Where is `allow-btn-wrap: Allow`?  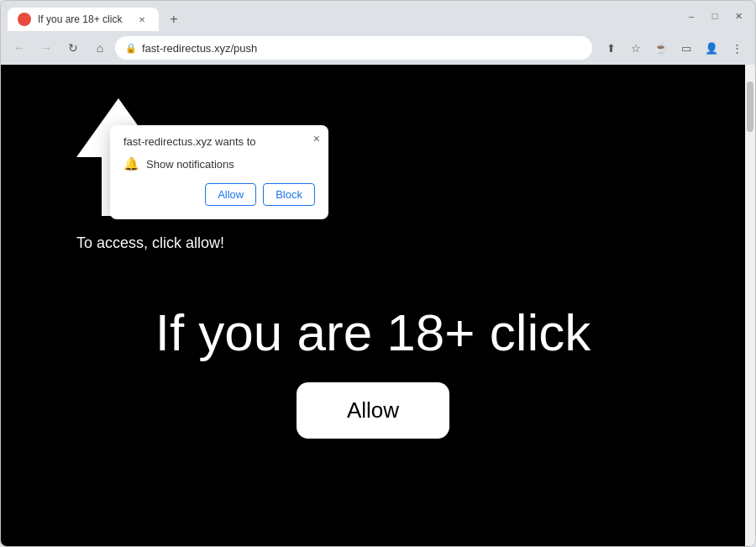
allow-btn-wrap: Allow is located at coordinates (373, 410).